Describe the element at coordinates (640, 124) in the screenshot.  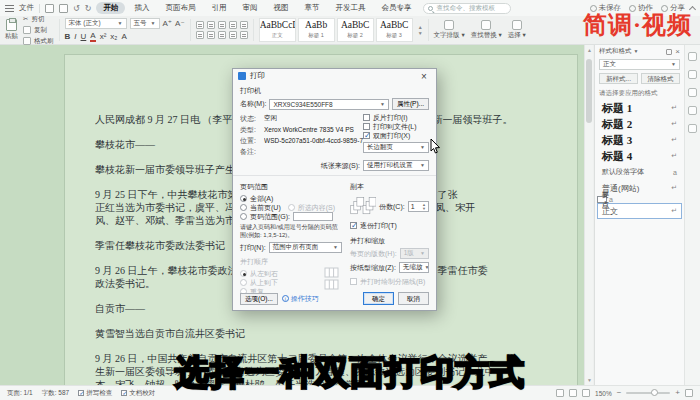
I see `style-list-item: 标题 2↵` at that location.